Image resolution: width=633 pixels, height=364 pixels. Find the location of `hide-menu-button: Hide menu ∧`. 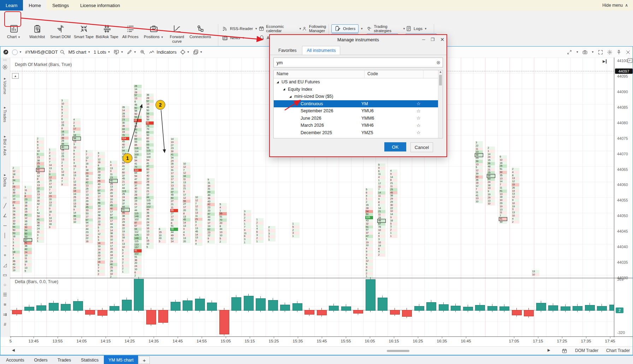

hide-menu-button: Hide menu ∧ is located at coordinates (615, 5).